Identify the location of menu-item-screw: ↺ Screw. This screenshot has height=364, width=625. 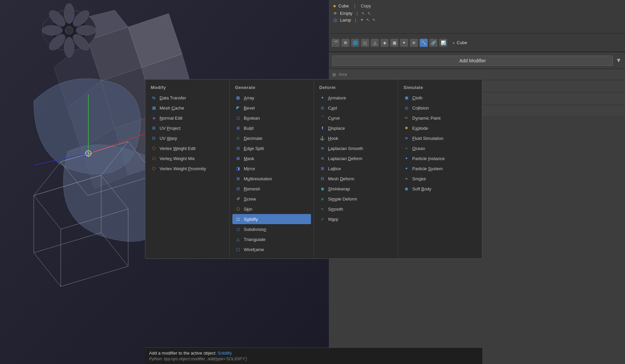
(272, 199).